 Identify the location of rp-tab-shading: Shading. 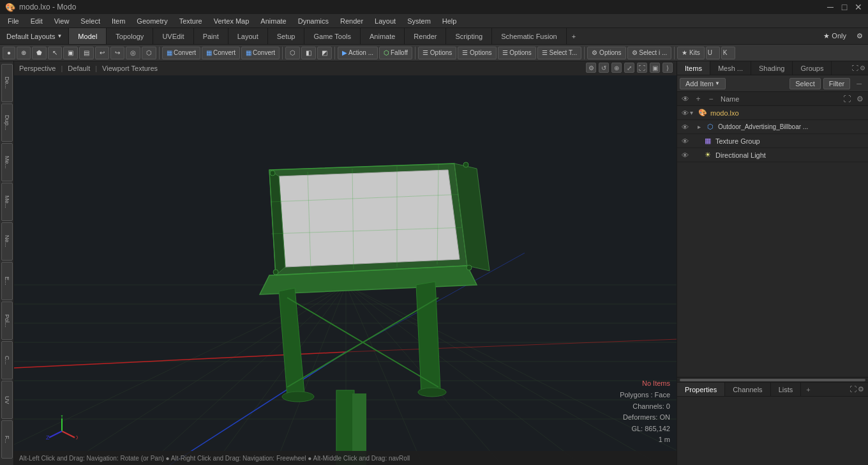
(772, 68).